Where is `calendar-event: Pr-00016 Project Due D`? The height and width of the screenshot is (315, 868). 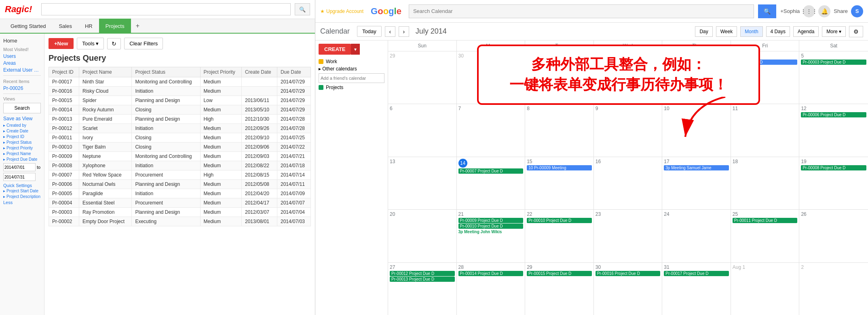 calendar-event: Pr-00016 Project Due D is located at coordinates (628, 274).